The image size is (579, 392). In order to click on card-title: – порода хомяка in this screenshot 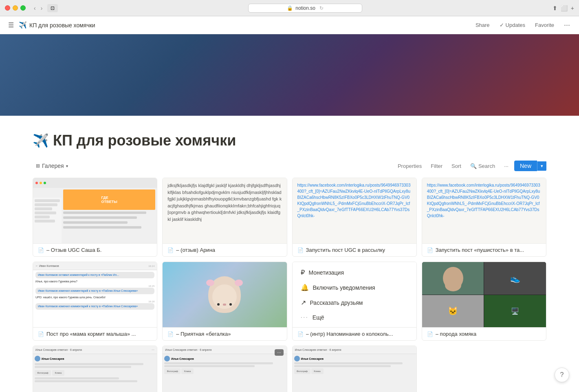, I will do `click(456, 334)`.